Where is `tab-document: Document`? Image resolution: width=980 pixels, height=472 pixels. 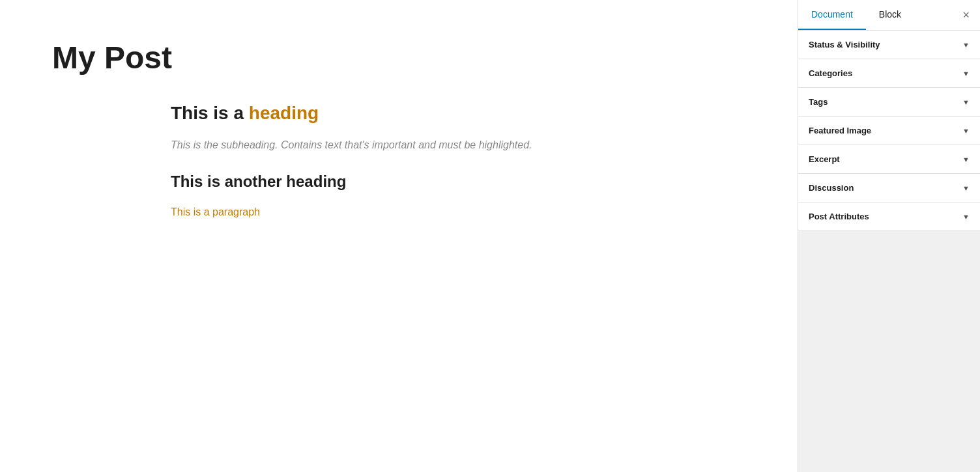 tab-document: Document is located at coordinates (832, 15).